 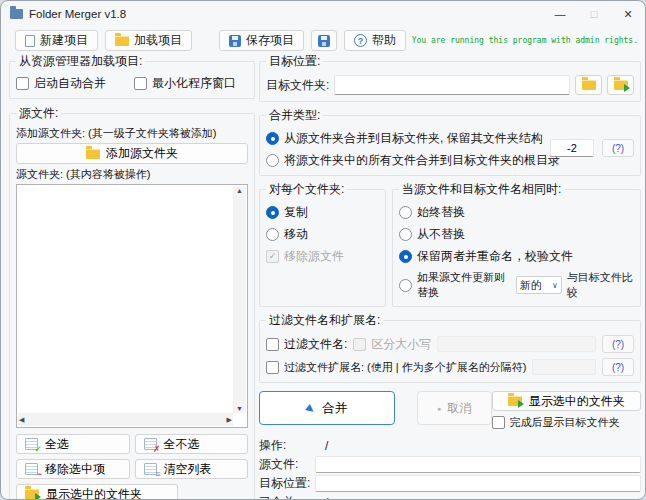 I want to click on remove-selected-label: 移除选中项, so click(x=75, y=470).